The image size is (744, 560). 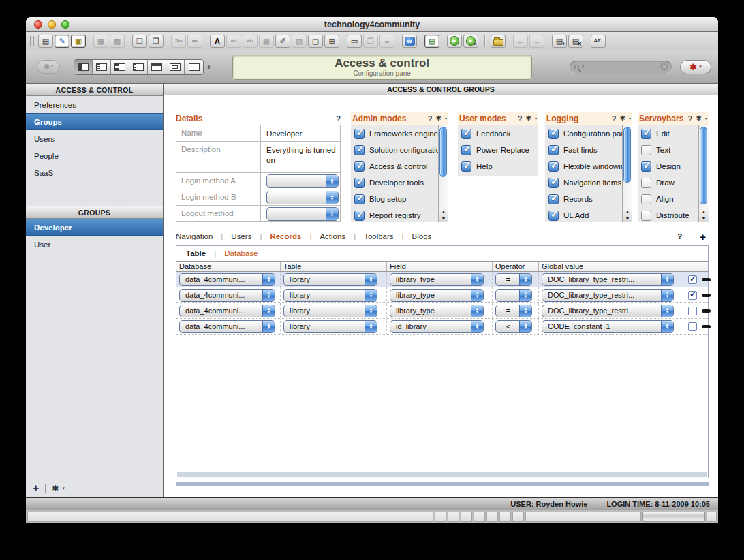 I want to click on actions-menu-button: ✱ ▾, so click(x=696, y=67).